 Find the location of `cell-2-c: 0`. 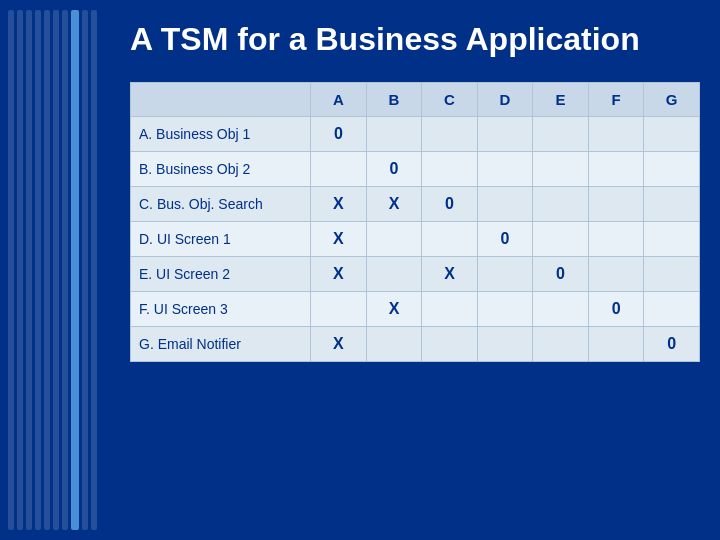

cell-2-c: 0 is located at coordinates (450, 204).